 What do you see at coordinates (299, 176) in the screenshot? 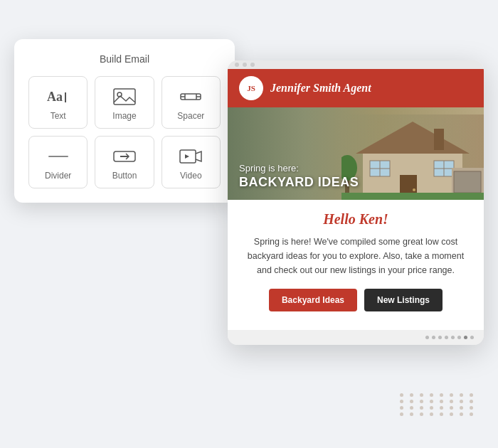
I see `hero-text-overlay: Spring is here: BACKYARD IDEAS` at bounding box center [299, 176].